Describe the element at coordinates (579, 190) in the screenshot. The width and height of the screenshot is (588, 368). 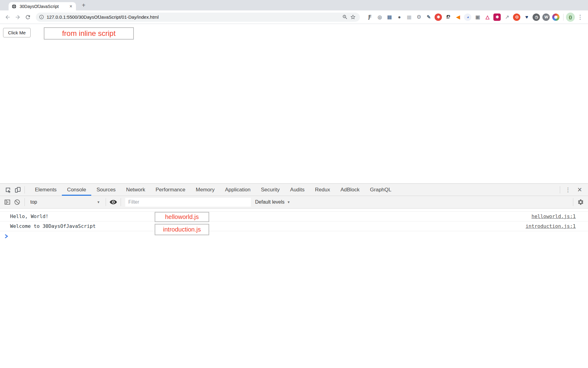
I see `devtools-close-icon: ×` at that location.